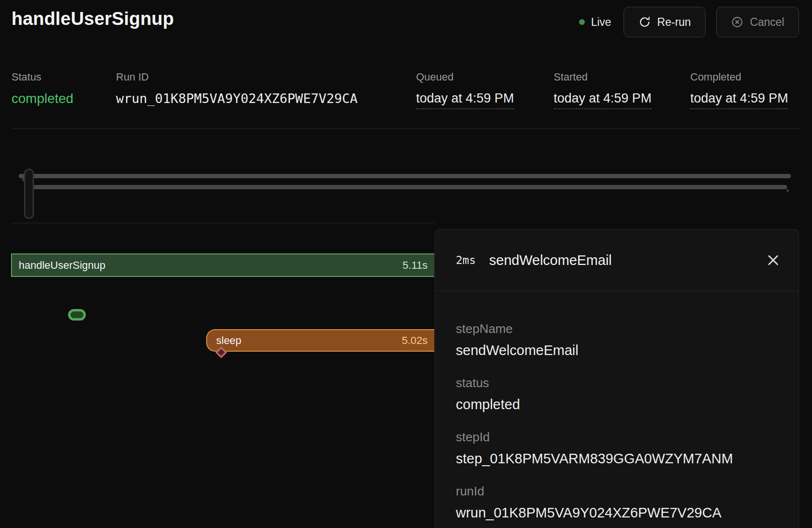 The width and height of the screenshot is (812, 528). What do you see at coordinates (466, 260) in the screenshot?
I see `panel-step-duration: 2ms` at bounding box center [466, 260].